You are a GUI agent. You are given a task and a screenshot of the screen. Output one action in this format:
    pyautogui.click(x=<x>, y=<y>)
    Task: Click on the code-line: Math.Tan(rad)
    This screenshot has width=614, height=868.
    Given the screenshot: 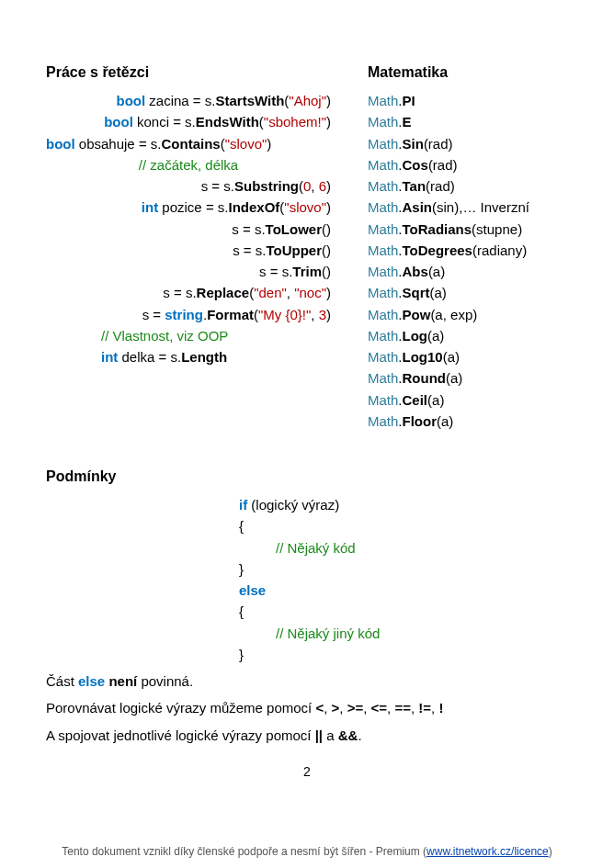 What is the action you would take?
    pyautogui.click(x=468, y=186)
    